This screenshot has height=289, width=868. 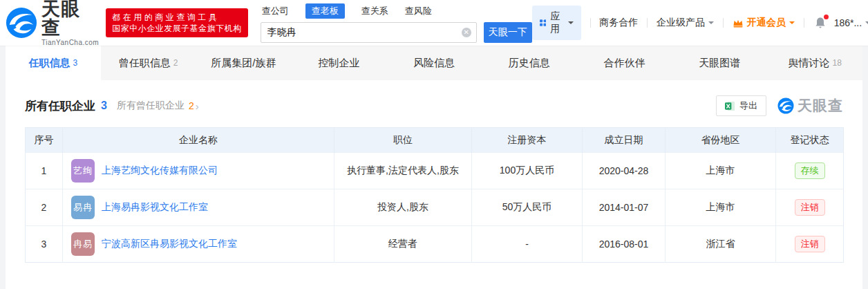 What do you see at coordinates (44, 207) in the screenshot?
I see `row-seq: 2` at bounding box center [44, 207].